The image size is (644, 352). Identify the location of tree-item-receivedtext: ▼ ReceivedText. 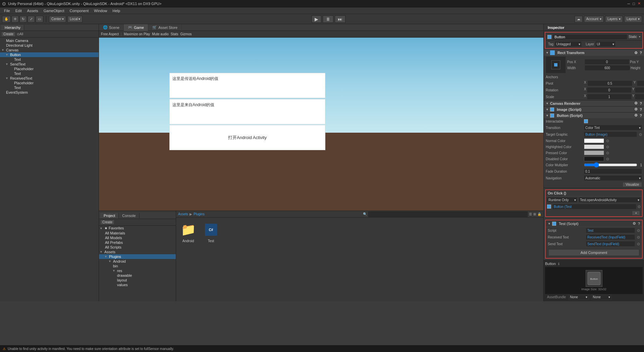
(49, 78).